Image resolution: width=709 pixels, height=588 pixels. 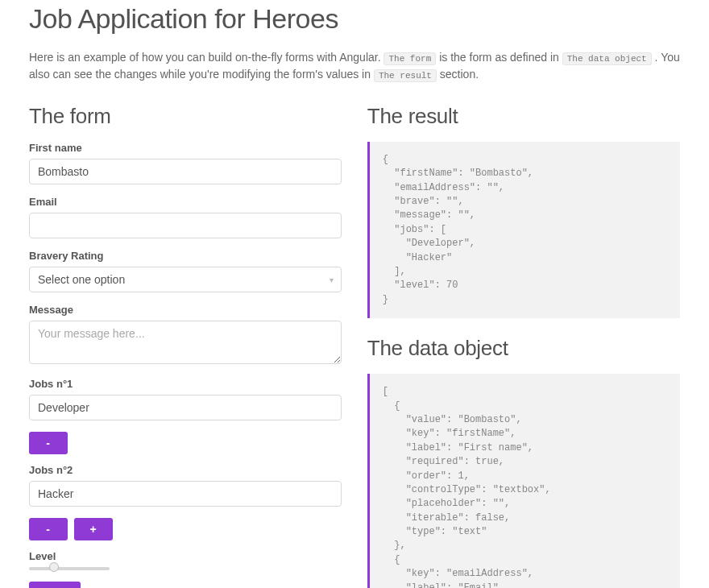 I want to click on label-level: Level, so click(x=185, y=556).